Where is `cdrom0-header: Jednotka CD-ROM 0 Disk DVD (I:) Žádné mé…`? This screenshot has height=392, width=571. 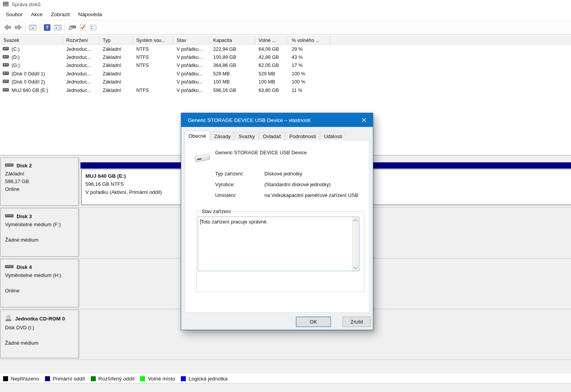
cdrom0-header: Jednotka CD-ROM 0 Disk DVD (I:) Žádné mé… is located at coordinates (39, 334).